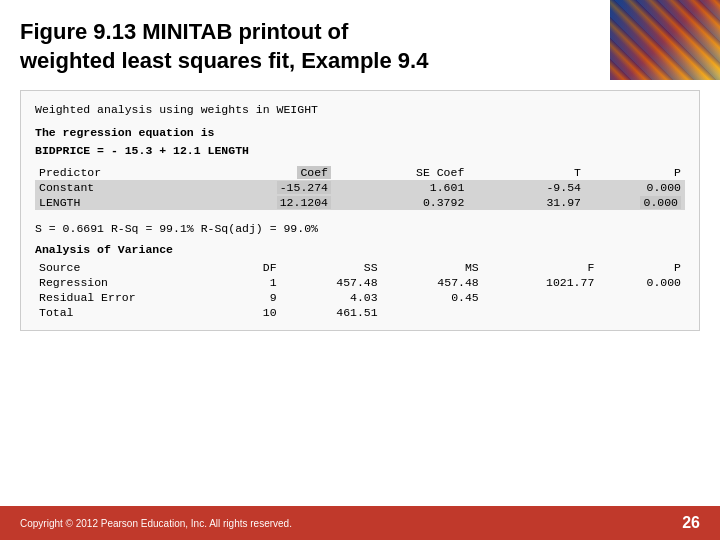 The image size is (720, 540). I want to click on constant-secoef: 1.601, so click(402, 188).